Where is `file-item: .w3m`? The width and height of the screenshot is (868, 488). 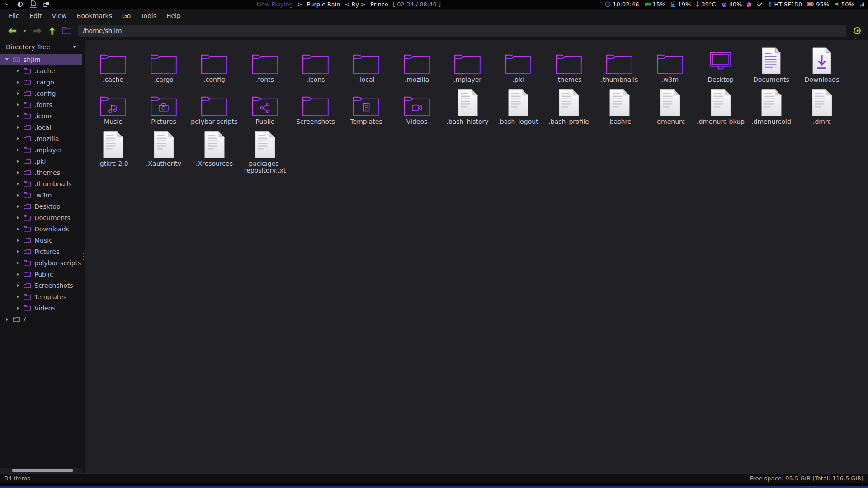 file-item: .w3m is located at coordinates (670, 68).